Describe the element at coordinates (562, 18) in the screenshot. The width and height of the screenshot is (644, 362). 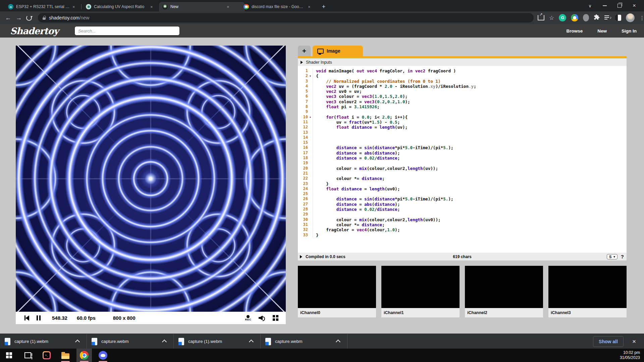
I see `grammarly-extension-icon: G` at that location.